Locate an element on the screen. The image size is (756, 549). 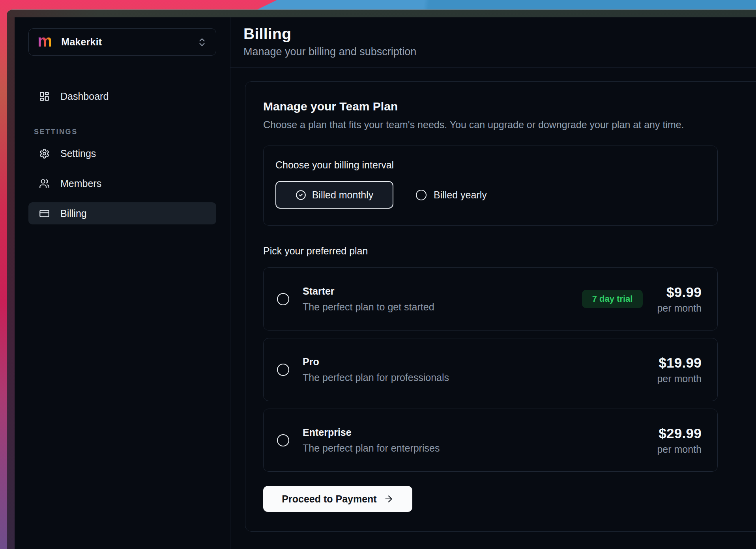
sidebar-section-label: SETTINGS is located at coordinates (122, 132).